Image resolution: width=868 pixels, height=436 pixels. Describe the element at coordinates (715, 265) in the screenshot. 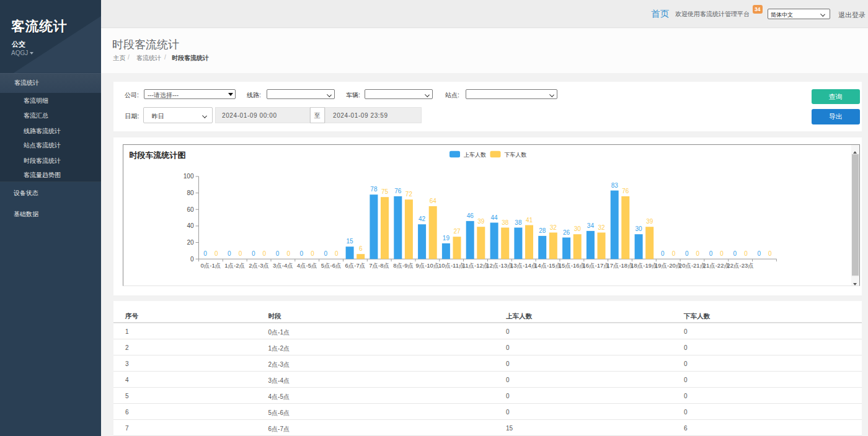

I see `svg-text: 21点-22点` at that location.